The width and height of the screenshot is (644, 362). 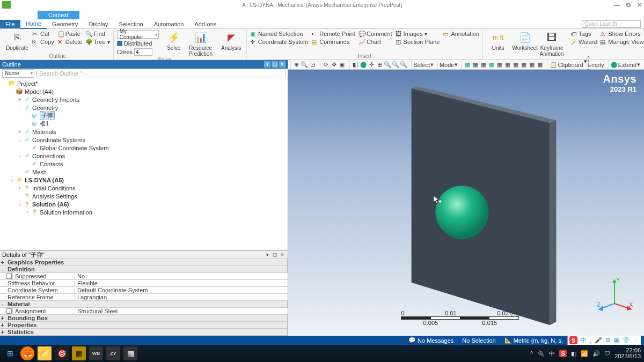 What do you see at coordinates (584, 354) in the screenshot?
I see `tray-wifi-icon: 📶` at bounding box center [584, 354].